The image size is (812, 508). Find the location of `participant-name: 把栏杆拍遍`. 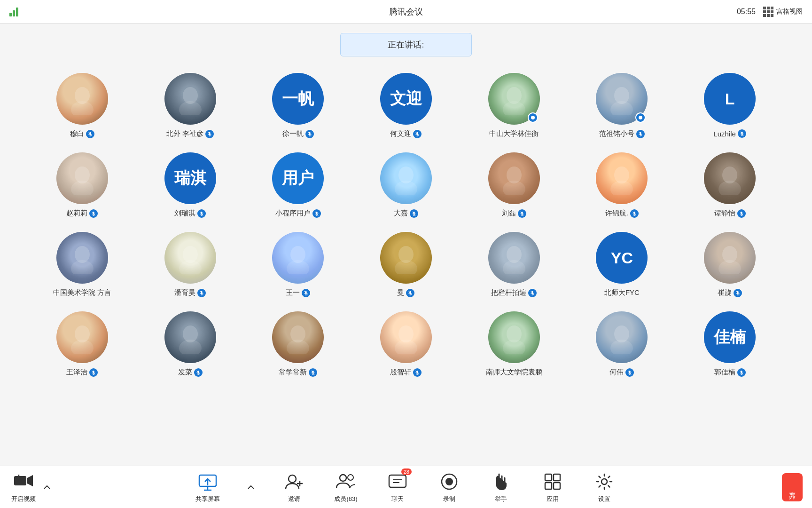

participant-name: 把栏杆拍遍 is located at coordinates (514, 293).